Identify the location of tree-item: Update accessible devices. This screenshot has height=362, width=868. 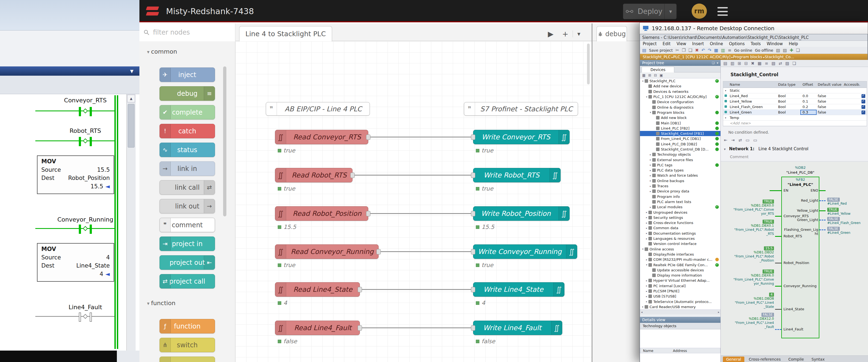
(680, 270).